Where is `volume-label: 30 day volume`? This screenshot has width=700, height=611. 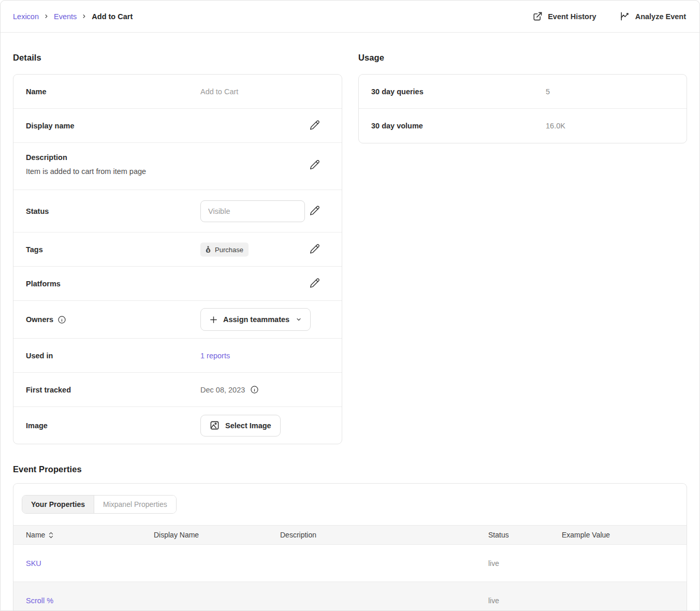 volume-label: 30 day volume is located at coordinates (397, 126).